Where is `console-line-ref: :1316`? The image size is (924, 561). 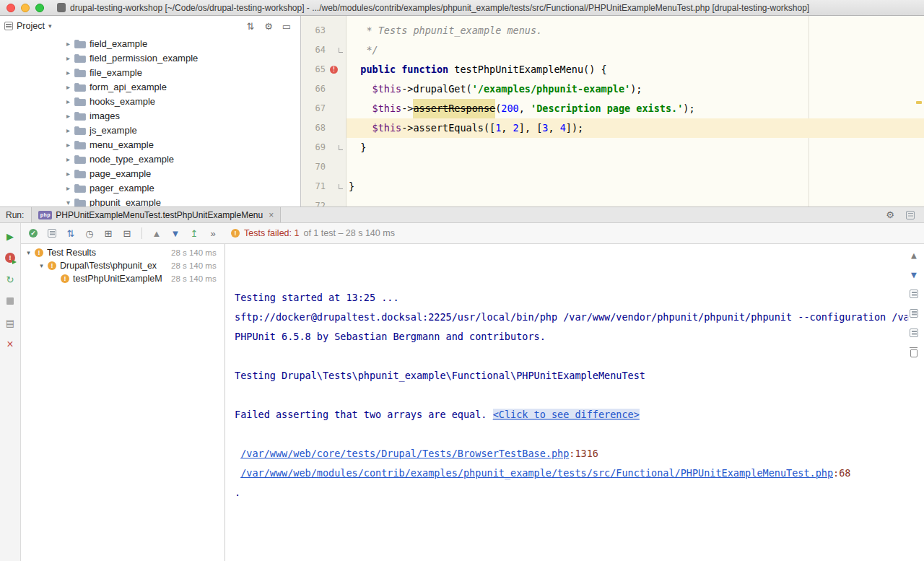 console-line-ref: :1316 is located at coordinates (583, 453).